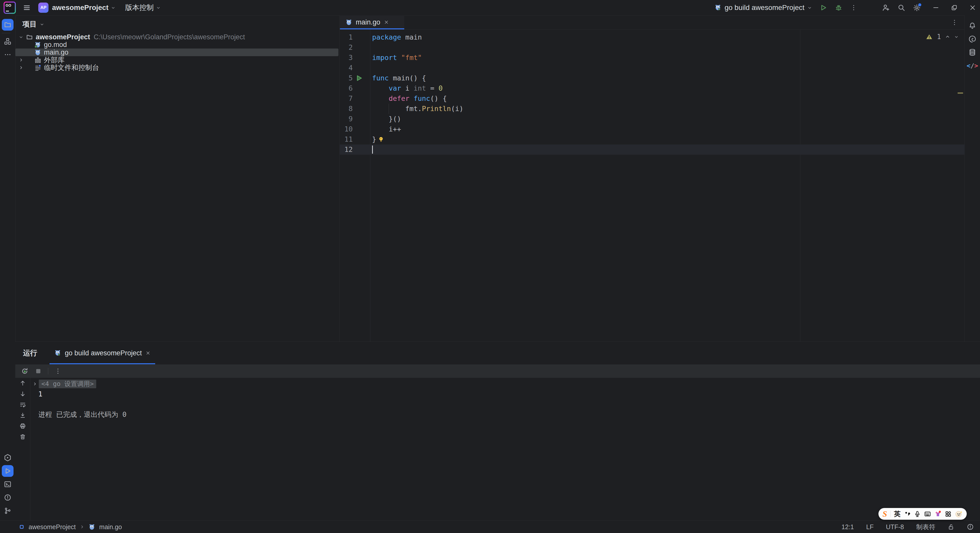 The width and height of the screenshot is (980, 533). What do you see at coordinates (938, 514) in the screenshot?
I see `ime-skin-icon` at bounding box center [938, 514].